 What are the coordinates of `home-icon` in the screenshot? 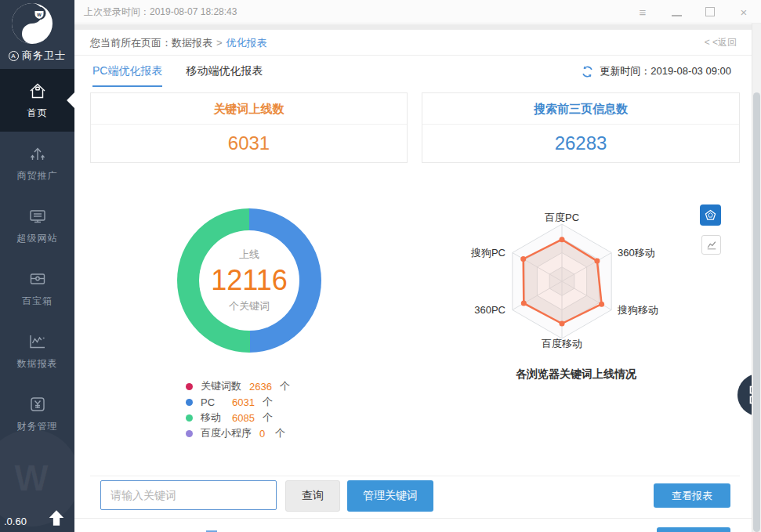 It's located at (38, 91).